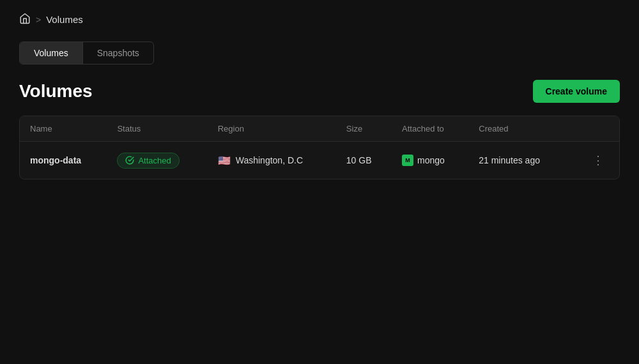  What do you see at coordinates (518, 129) in the screenshot?
I see `col-header-created: Created` at bounding box center [518, 129].